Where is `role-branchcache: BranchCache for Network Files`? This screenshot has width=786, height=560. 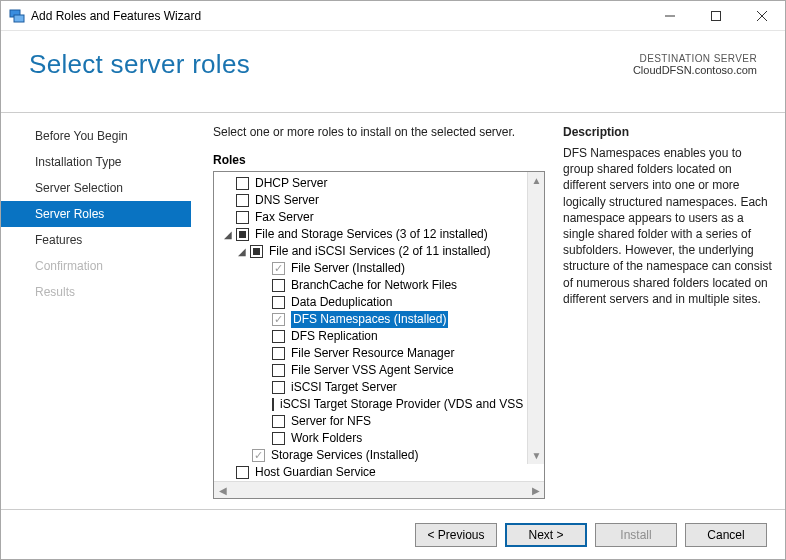
role-branchcache: BranchCache for Network Files is located at coordinates (379, 286).